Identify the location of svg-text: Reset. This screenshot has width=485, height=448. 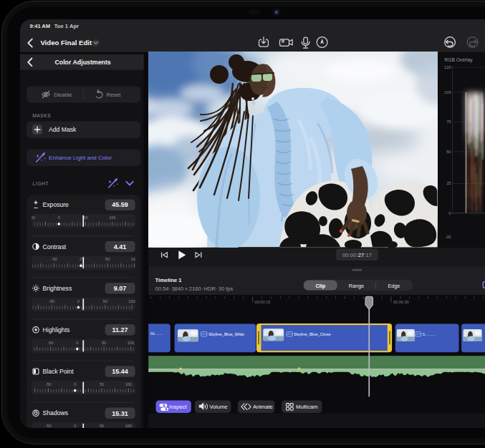
(115, 94).